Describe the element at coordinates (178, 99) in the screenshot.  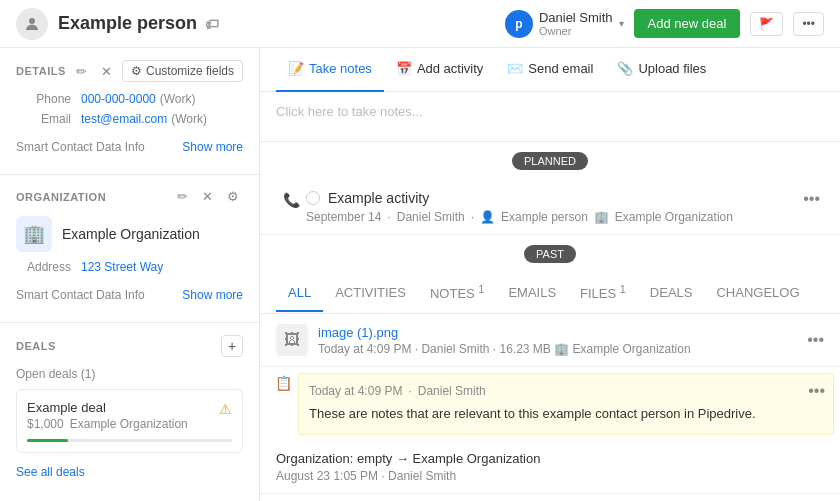
I see `phone-type: (Work)` at that location.